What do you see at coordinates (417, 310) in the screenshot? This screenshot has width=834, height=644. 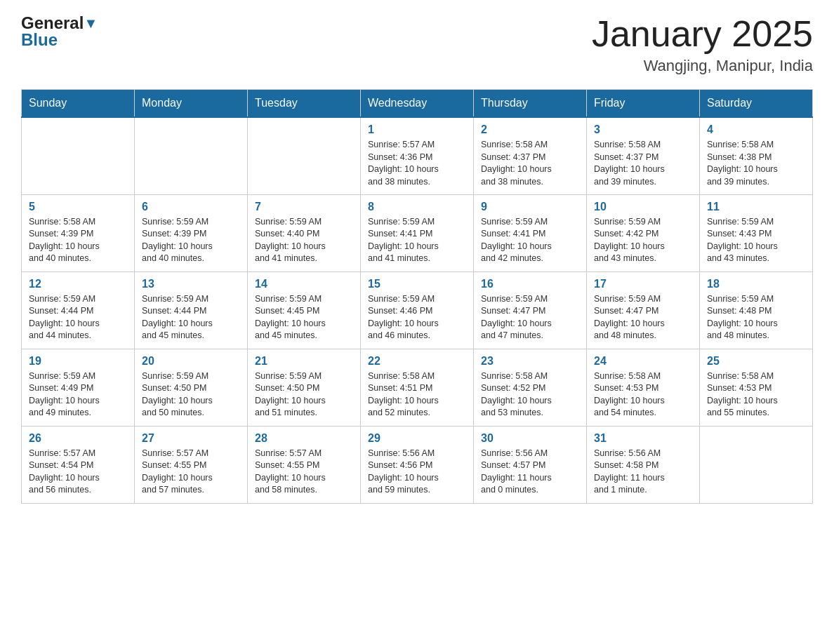 I see `calendar-cell: 15Sunrise: 5:59 AM Sunset: 4:46 PM Dayli…` at bounding box center [417, 310].